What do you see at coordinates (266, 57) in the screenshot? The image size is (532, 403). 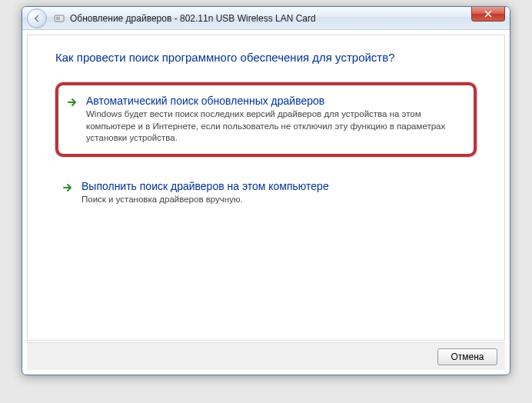 I see `page-heading: Как провести поиск программного обеспече…` at bounding box center [266, 57].